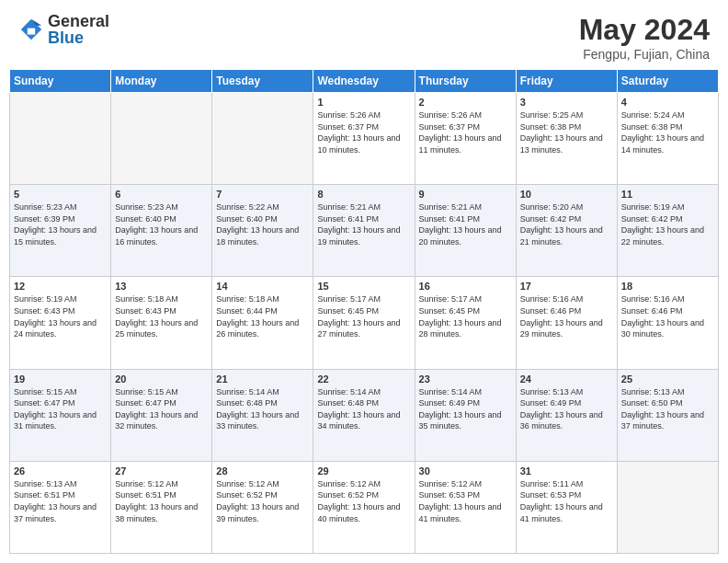 This screenshot has width=728, height=563. What do you see at coordinates (263, 194) in the screenshot?
I see `day-number: 7` at bounding box center [263, 194].